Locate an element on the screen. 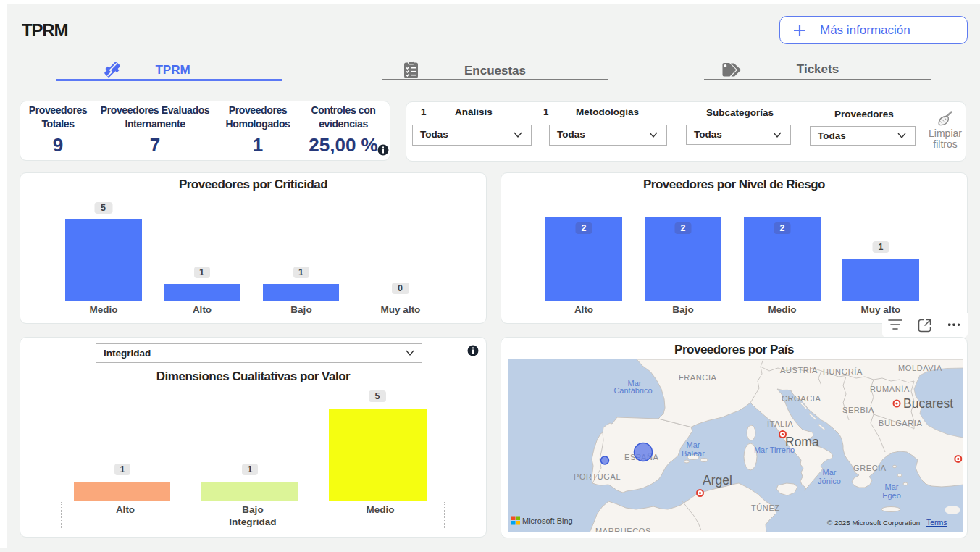 This screenshot has width=980, height=552. svg-text: PORTUGAL is located at coordinates (597, 477).